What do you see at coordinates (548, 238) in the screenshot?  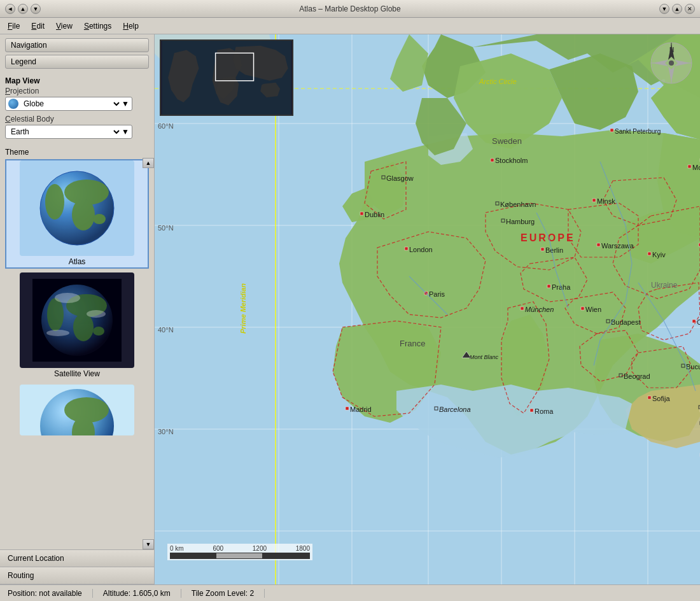 I see `svg-text: EUROPE` at bounding box center [548, 238].